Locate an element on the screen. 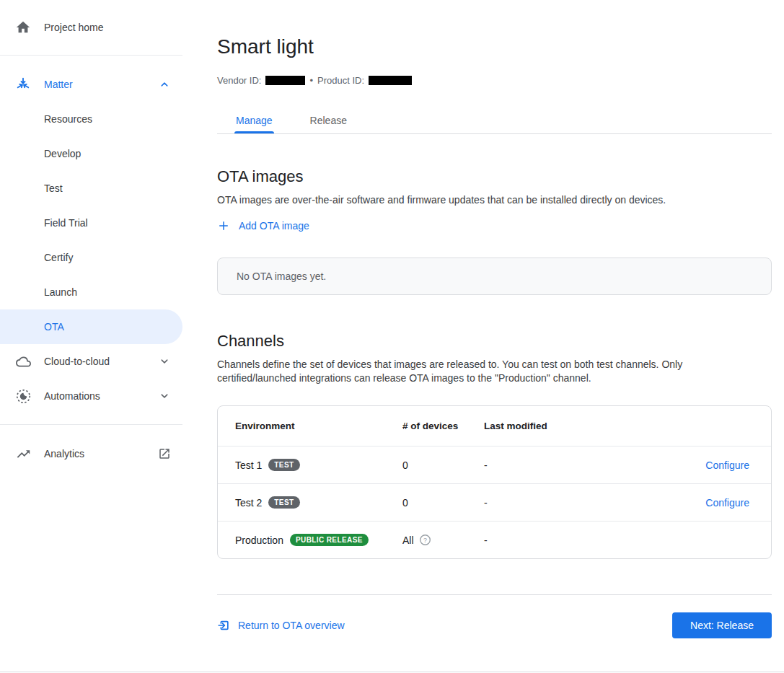 Image resolution: width=784 pixels, height=673 pixels. active-tab-indicator is located at coordinates (254, 133).